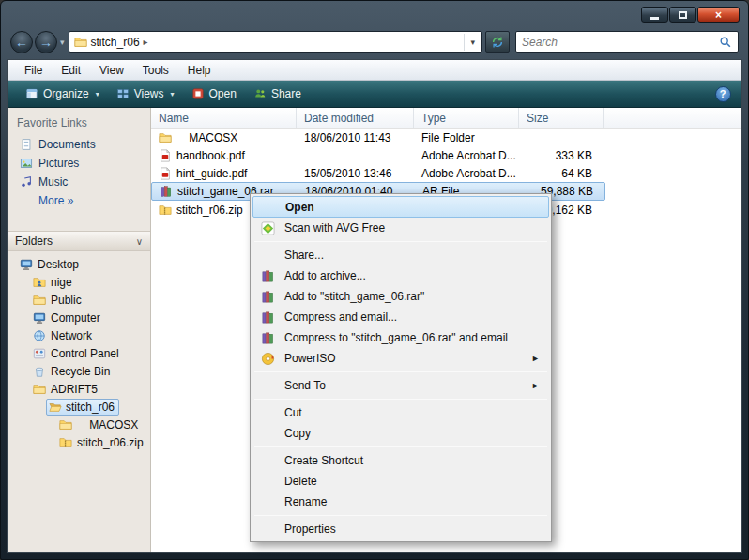 The height and width of the screenshot is (560, 749). Describe the element at coordinates (79, 336) in the screenshot. I see `tree-item-network: Network` at that location.